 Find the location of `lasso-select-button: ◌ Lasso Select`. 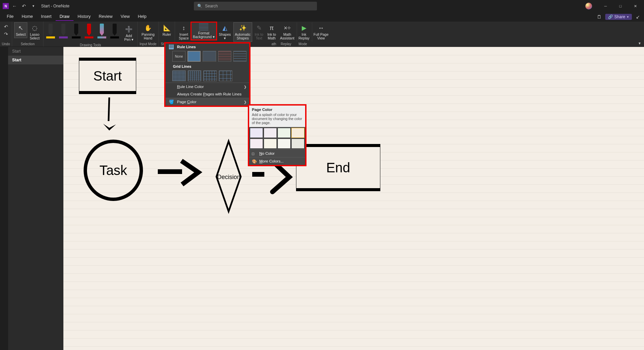

lasso-select-button: ◌ Lasso Select is located at coordinates (34, 32).